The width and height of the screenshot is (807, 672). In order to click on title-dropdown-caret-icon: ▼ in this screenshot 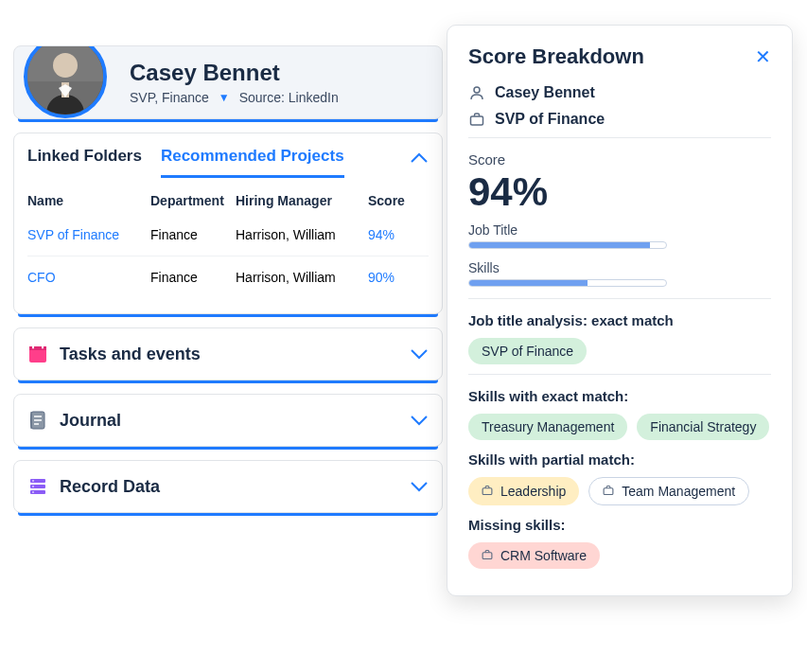, I will do `click(224, 97)`.